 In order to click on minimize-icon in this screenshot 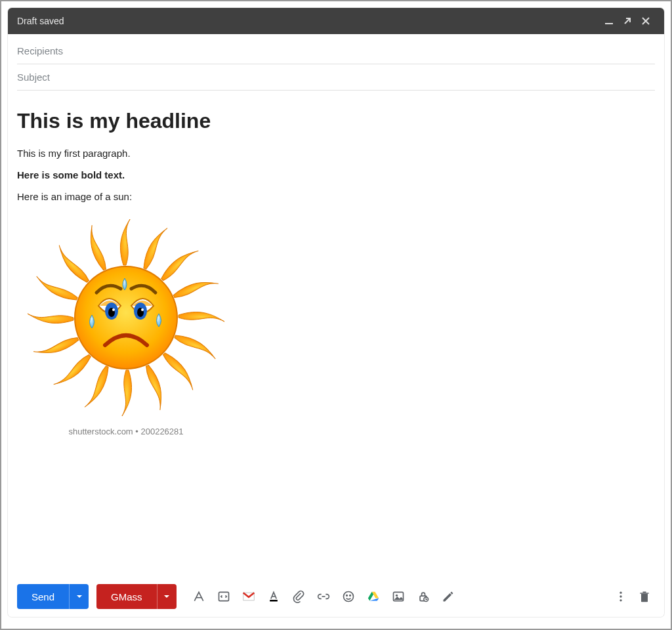, I will do `click(609, 21)`.